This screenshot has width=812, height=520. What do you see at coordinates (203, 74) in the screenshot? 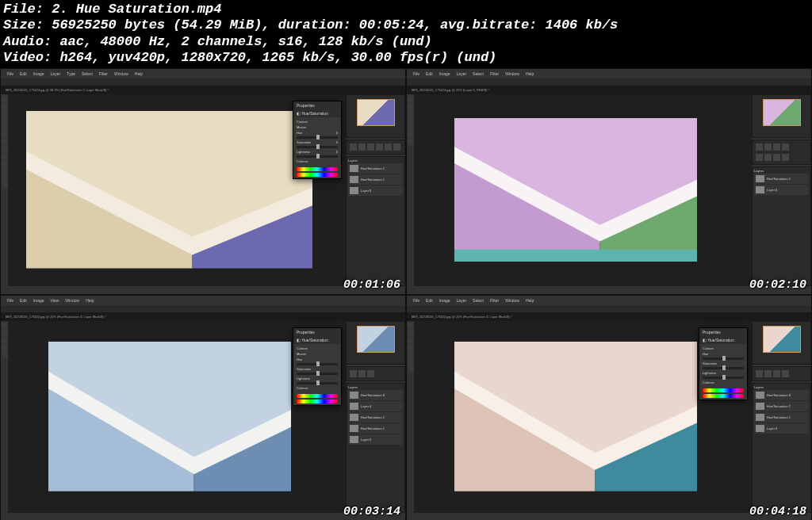
I see `menubar: File Edit Image Layer Type Select Filter…` at bounding box center [203, 74].